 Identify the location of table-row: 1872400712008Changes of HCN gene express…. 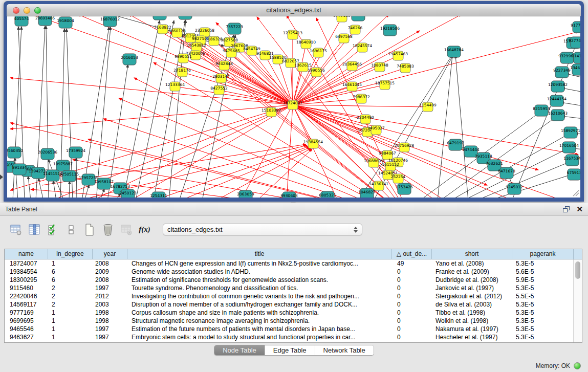
(293, 264).